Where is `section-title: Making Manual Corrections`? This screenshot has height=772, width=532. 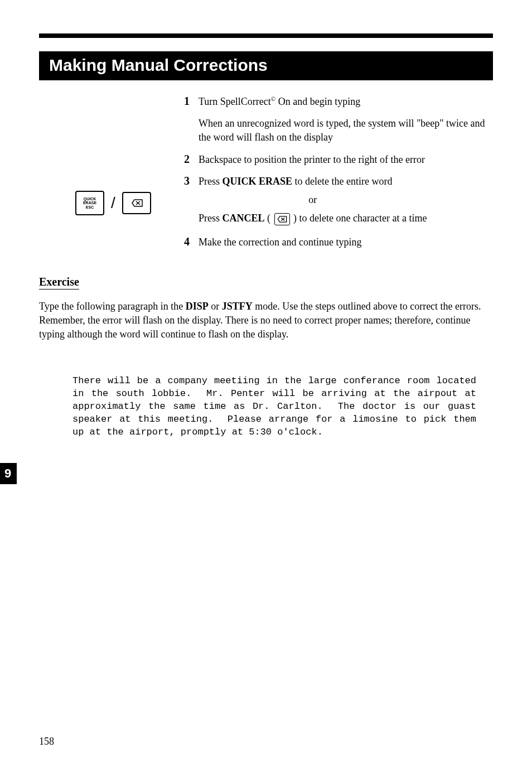
section-title: Making Manual Corrections is located at coordinates (158, 65).